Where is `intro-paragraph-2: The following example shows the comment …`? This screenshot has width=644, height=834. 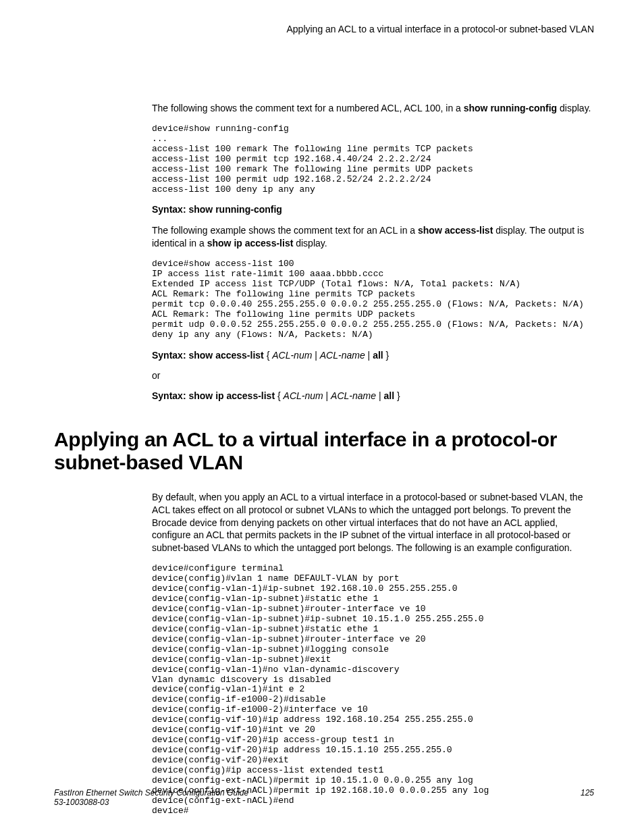 intro-paragraph-2: The following example shows the comment … is located at coordinates (373, 237).